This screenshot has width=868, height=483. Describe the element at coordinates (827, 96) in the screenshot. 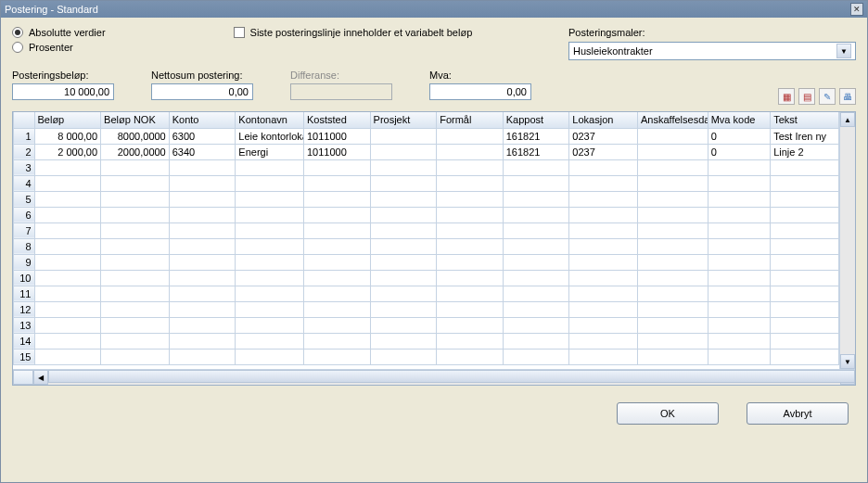

I see `clear-icon: ✎` at that location.